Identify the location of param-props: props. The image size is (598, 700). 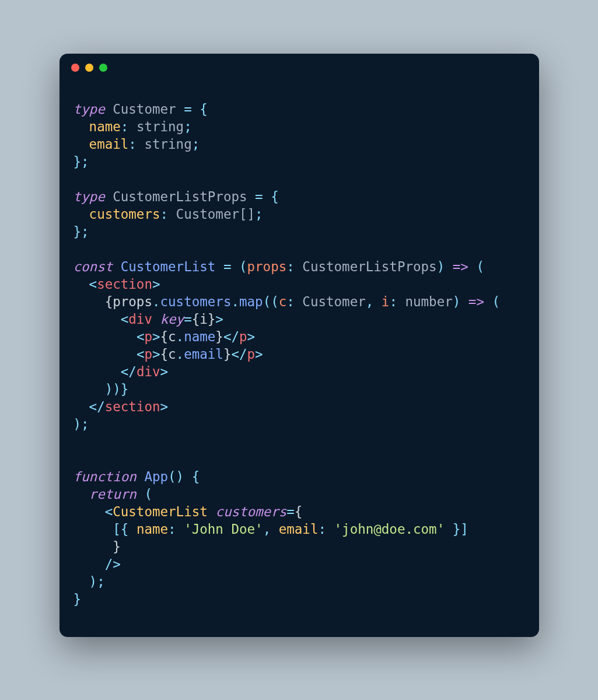
(267, 267).